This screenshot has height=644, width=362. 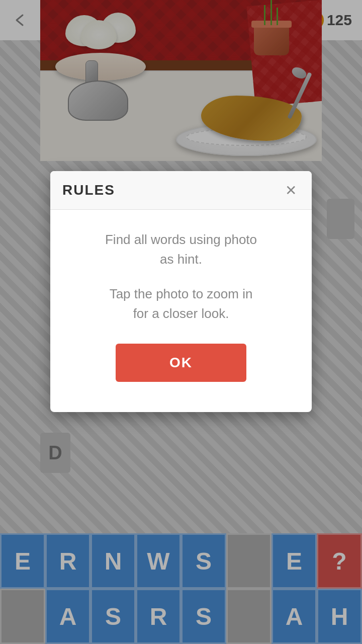 I want to click on modal-title: RULES, so click(x=88, y=190).